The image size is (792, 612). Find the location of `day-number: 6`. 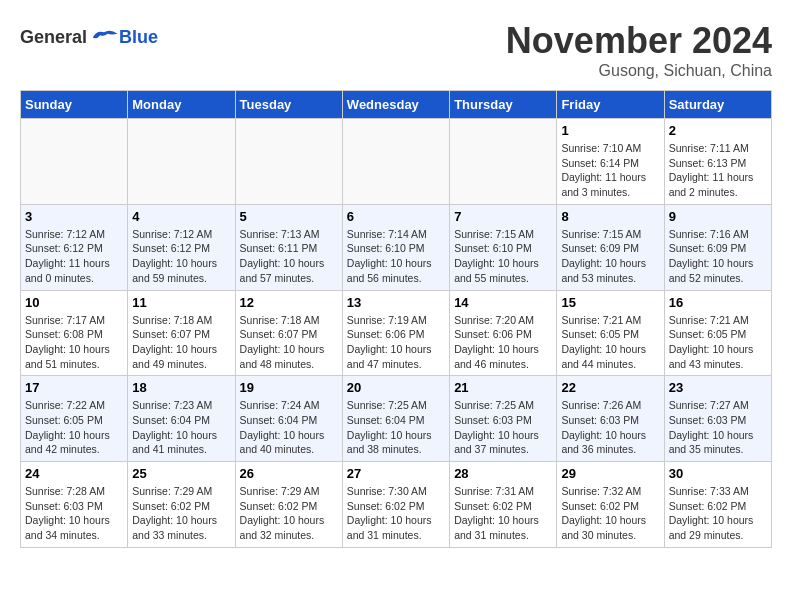

day-number: 6 is located at coordinates (396, 216).